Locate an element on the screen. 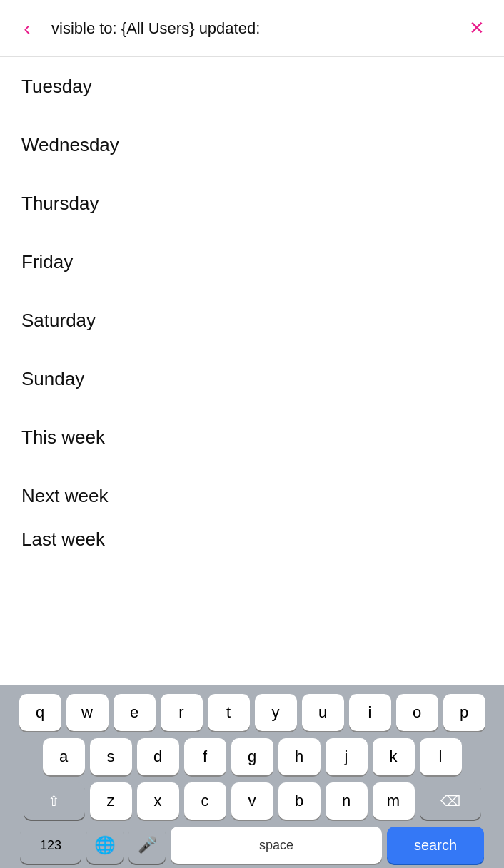 The image size is (504, 868). list-item: Thursday is located at coordinates (252, 203).